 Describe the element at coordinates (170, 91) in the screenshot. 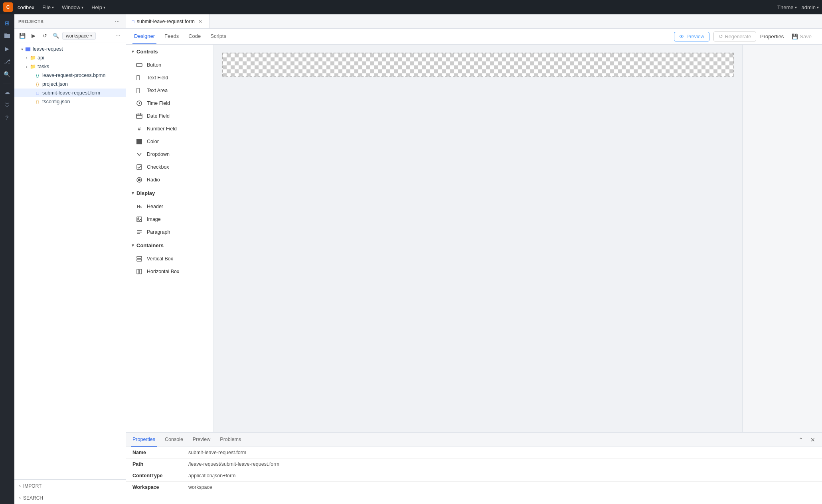

I see `control-text-area: Text Area` at that location.